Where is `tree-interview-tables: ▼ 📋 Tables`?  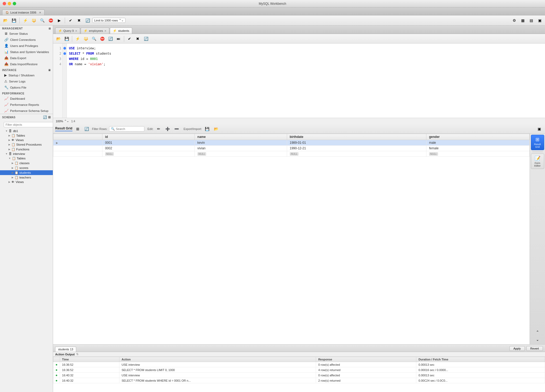
tree-interview-tables: ▼ 📋 Tables is located at coordinates (27, 158).